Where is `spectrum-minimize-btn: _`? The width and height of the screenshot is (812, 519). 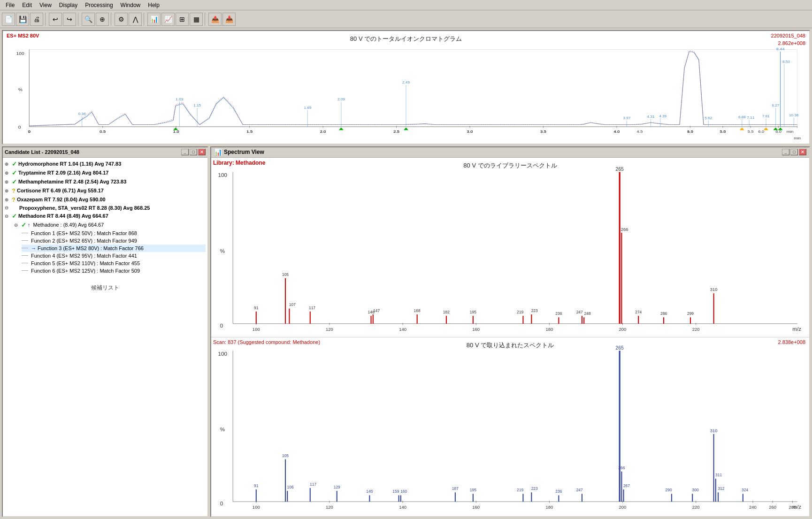
spectrum-minimize-btn: _ is located at coordinates (786, 152).